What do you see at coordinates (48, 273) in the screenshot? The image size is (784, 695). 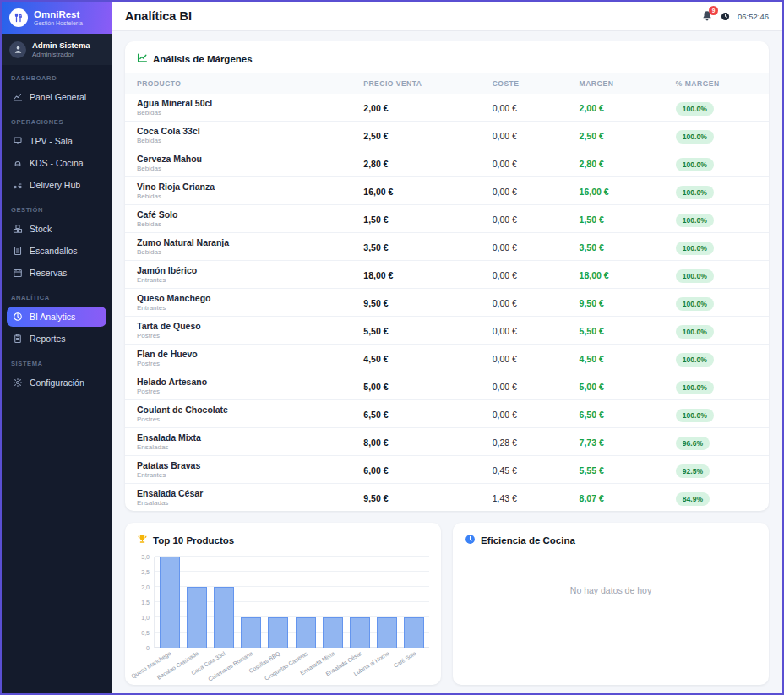 I see `sidebar-item-label: Reservas` at bounding box center [48, 273].